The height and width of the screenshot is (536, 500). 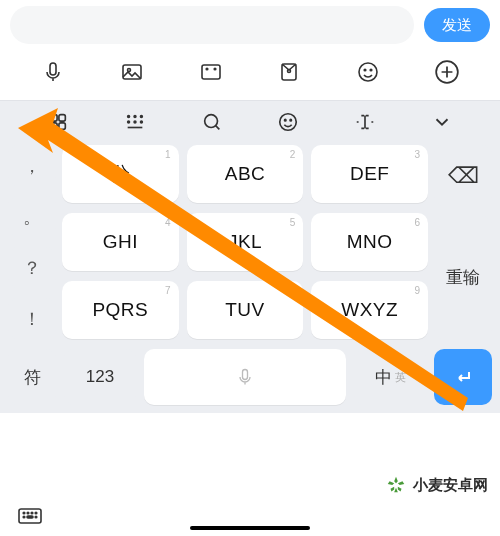 What do you see at coordinates (211, 72) in the screenshot?
I see `gif-icon` at bounding box center [211, 72].